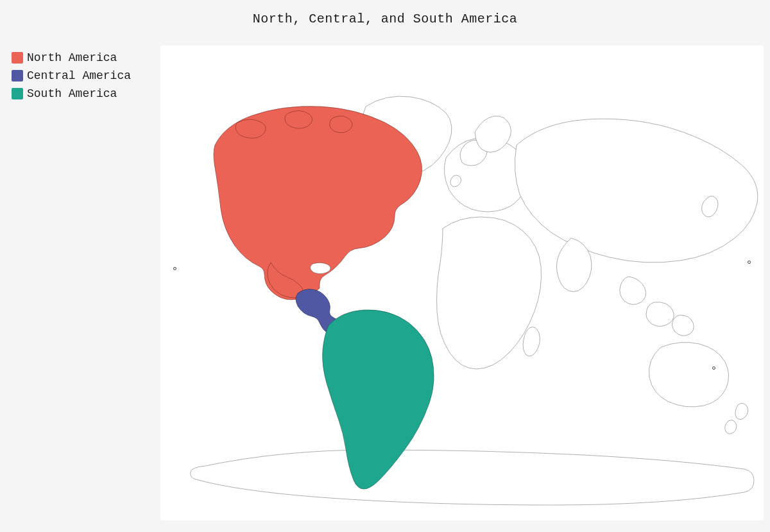  I want to click on region-new-zealand, so click(737, 418).